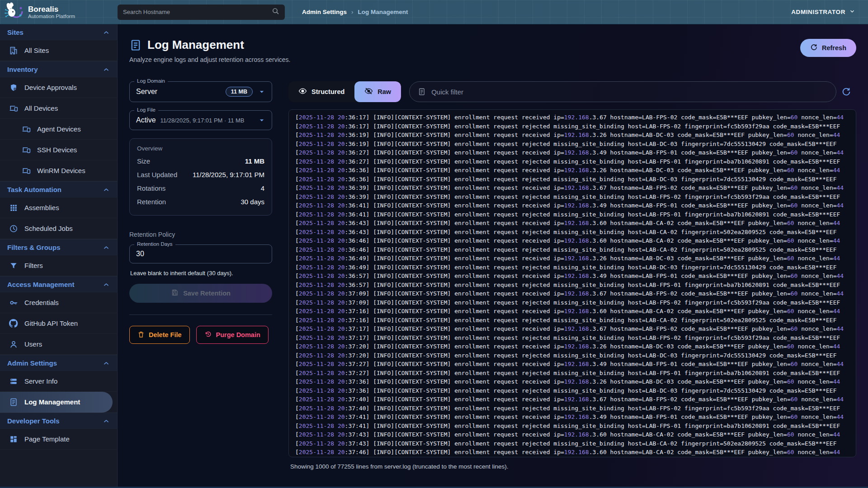  I want to click on sidebar-item-winrm-devices: WinRM Devices, so click(59, 171).